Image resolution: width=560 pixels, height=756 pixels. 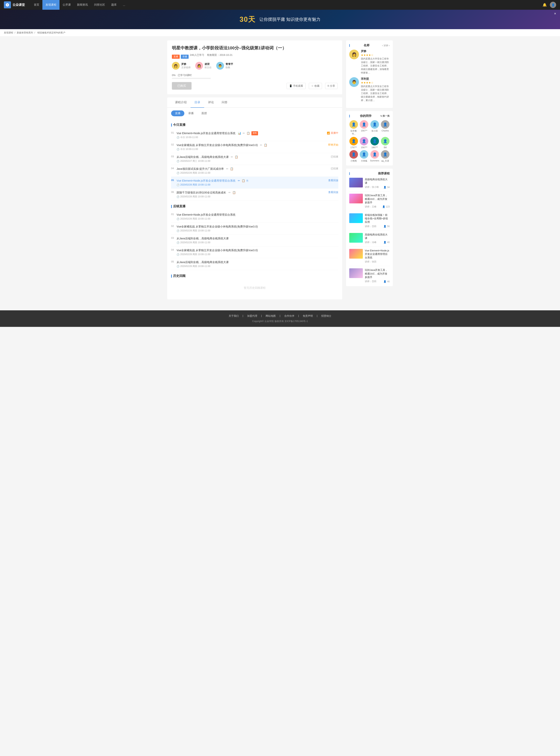 I want to click on teachers-list: 👩 罗静 主讲老师 👩 凌荷 班主任, so click(x=255, y=66).